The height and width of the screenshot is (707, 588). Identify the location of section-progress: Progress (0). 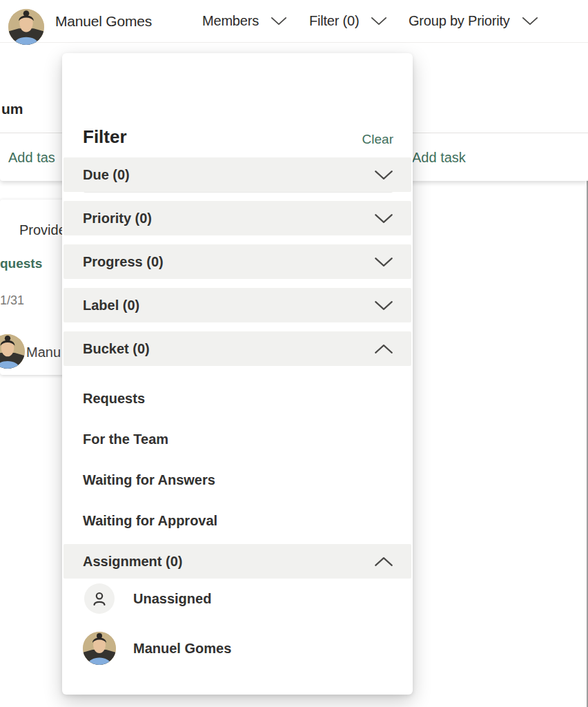
(237, 262).